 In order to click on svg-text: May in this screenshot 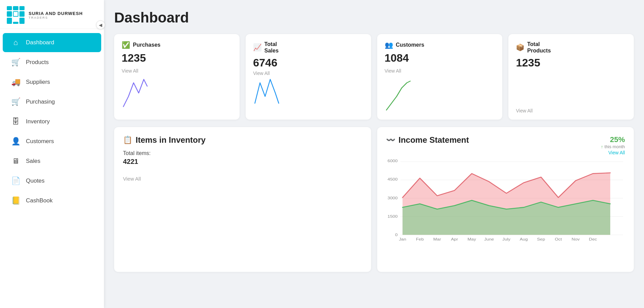, I will do `click(472, 239)`.